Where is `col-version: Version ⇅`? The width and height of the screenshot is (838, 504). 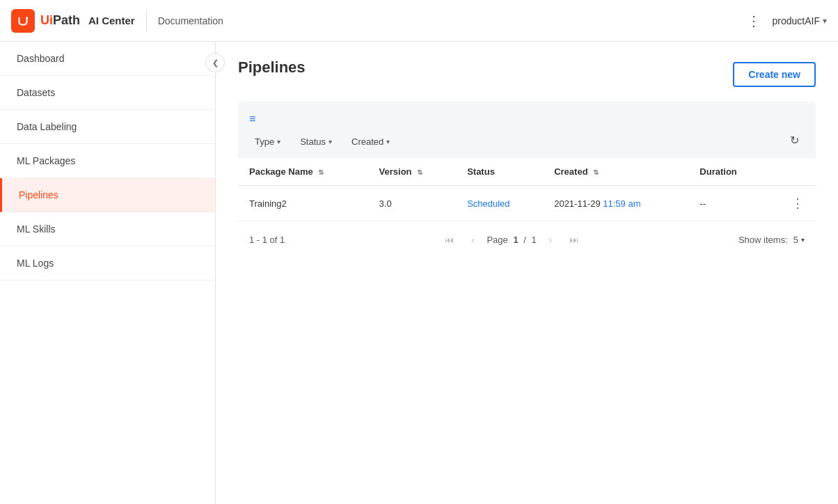 col-version: Version ⇅ is located at coordinates (412, 172).